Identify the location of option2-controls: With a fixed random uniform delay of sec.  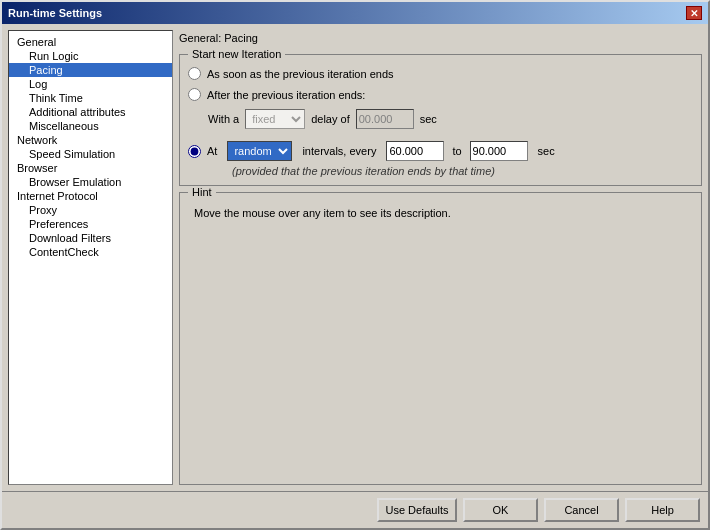
(440, 119).